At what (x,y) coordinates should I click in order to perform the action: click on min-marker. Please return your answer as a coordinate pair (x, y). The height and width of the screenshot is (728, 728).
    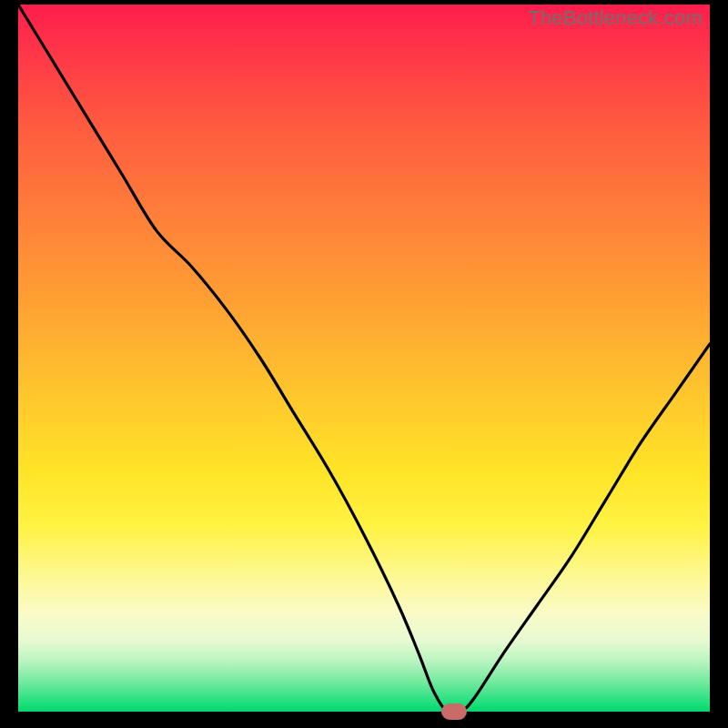
    Looking at the image, I should click on (454, 712).